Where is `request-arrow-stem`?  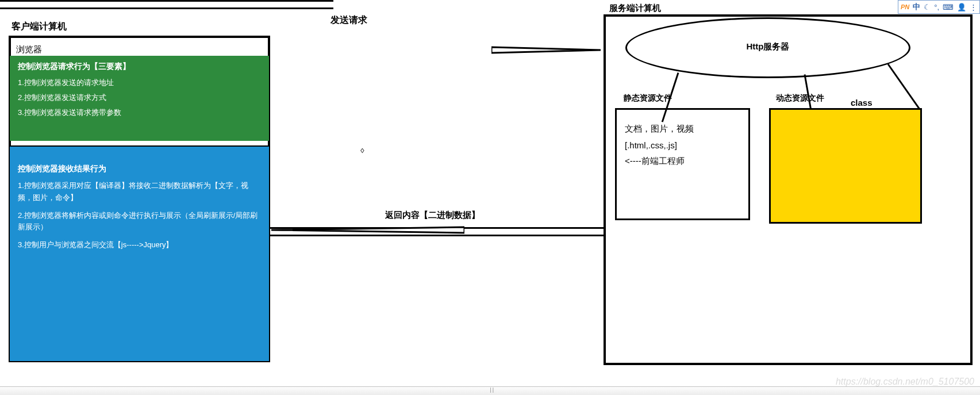
request-arrow-stem is located at coordinates (167, 5).